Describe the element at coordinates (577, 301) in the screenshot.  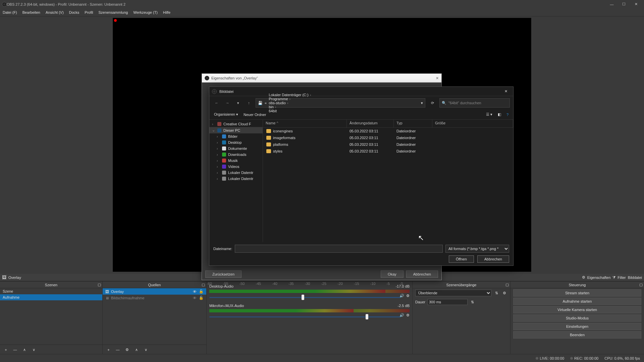
I see `start-record-button: Aufnahme starten` at that location.